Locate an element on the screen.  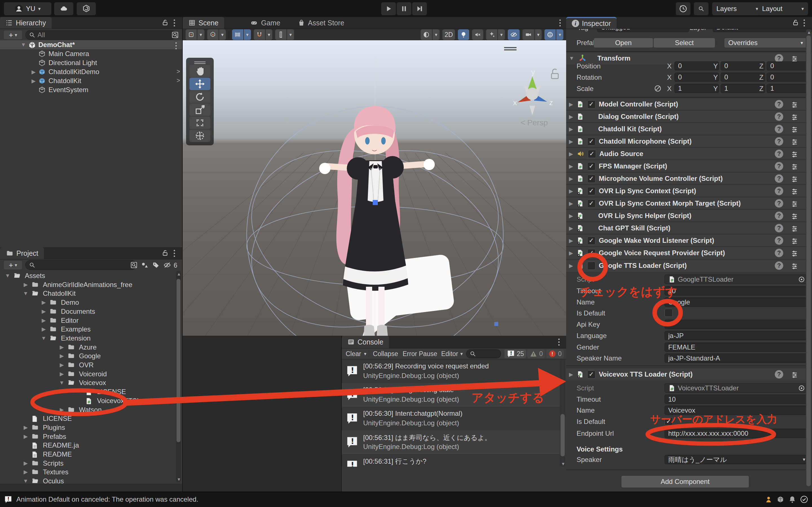
project-search-input is located at coordinates (81, 265).